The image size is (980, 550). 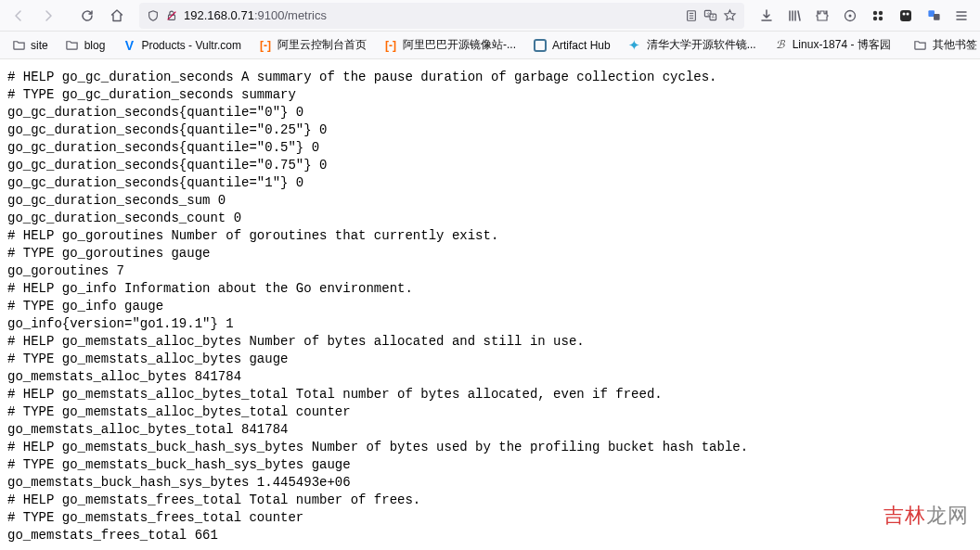 I want to click on reload-button, so click(x=87, y=16).